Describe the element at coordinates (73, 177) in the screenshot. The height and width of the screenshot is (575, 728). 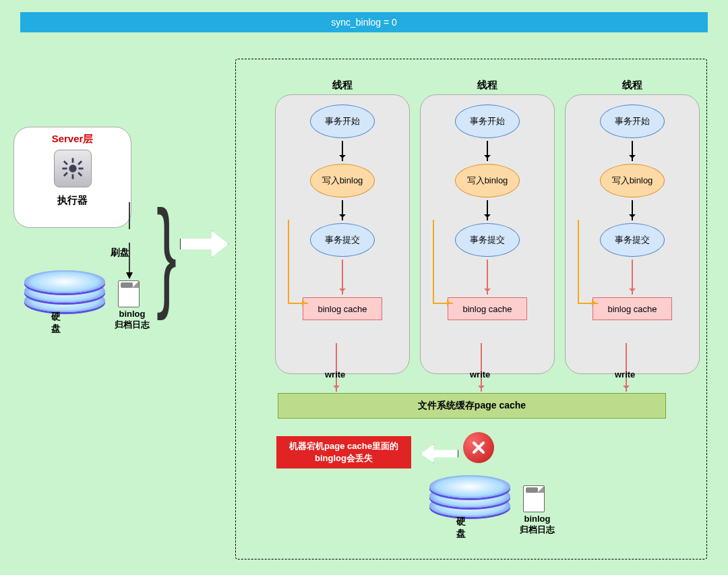
I see `server-box: Server层 执行器` at that location.